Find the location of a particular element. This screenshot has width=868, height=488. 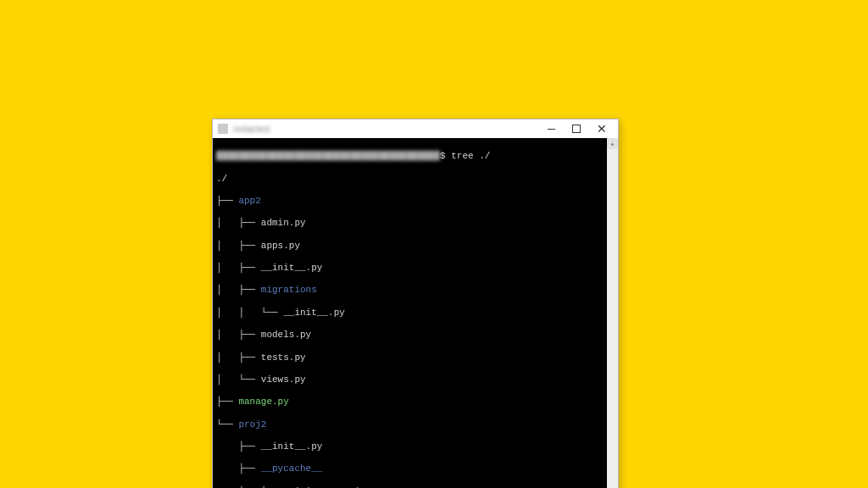

prompt-line-1: ████████████████████████████████████████… is located at coordinates (415, 156).